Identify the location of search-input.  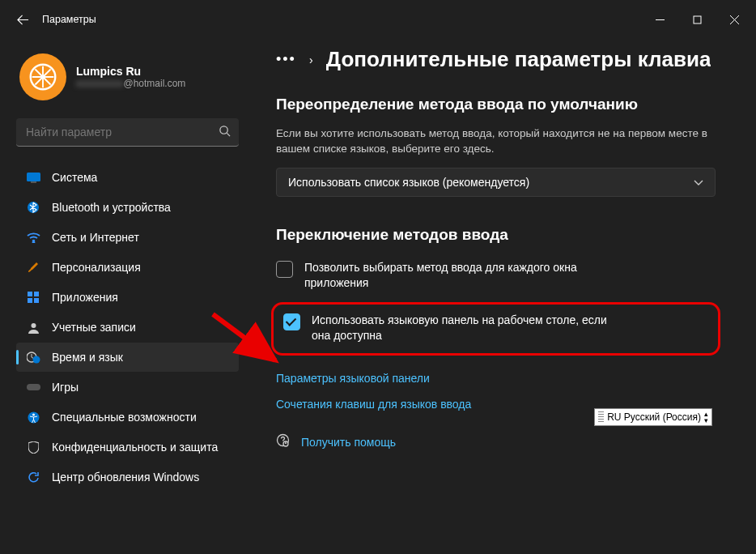
(121, 132).